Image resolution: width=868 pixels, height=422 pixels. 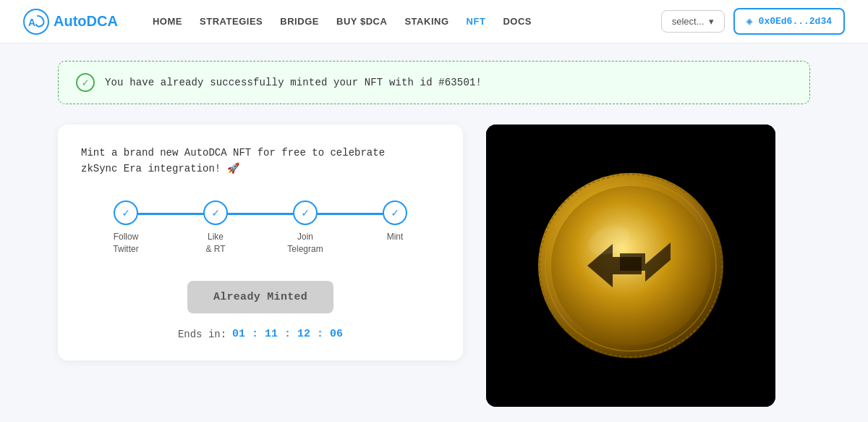 I want to click on step-follow-twitter: ✓ FollowTwitter, so click(x=126, y=228).